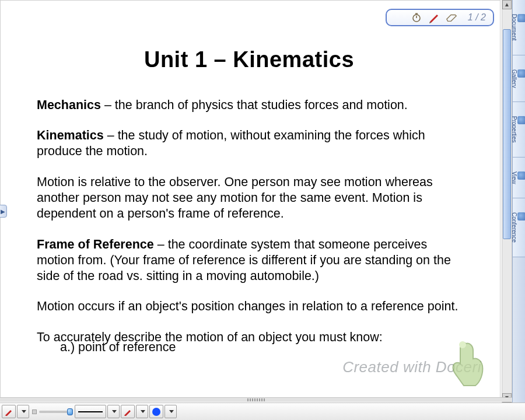 Image resolution: width=525 pixels, height=420 pixels. Describe the element at coordinates (522, 74) in the screenshot. I see `gallery-icon` at that location.